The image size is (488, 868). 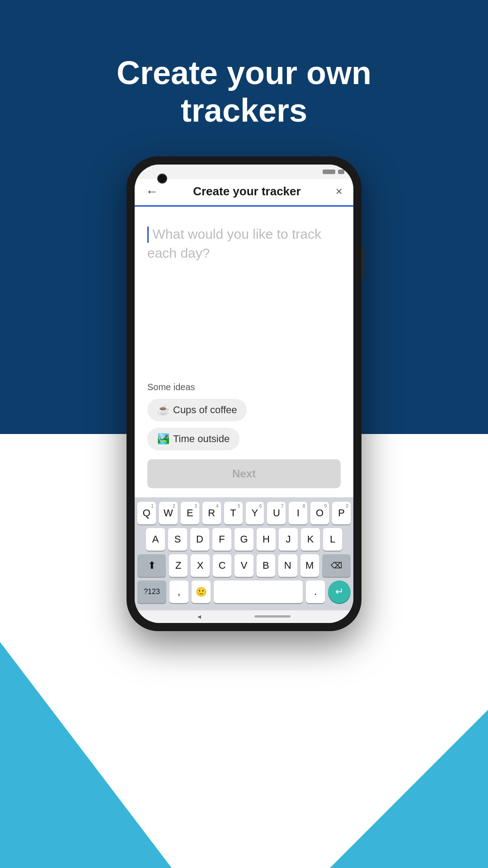 What do you see at coordinates (244, 65) in the screenshot?
I see `page-title: Create your own trackers` at bounding box center [244, 65].